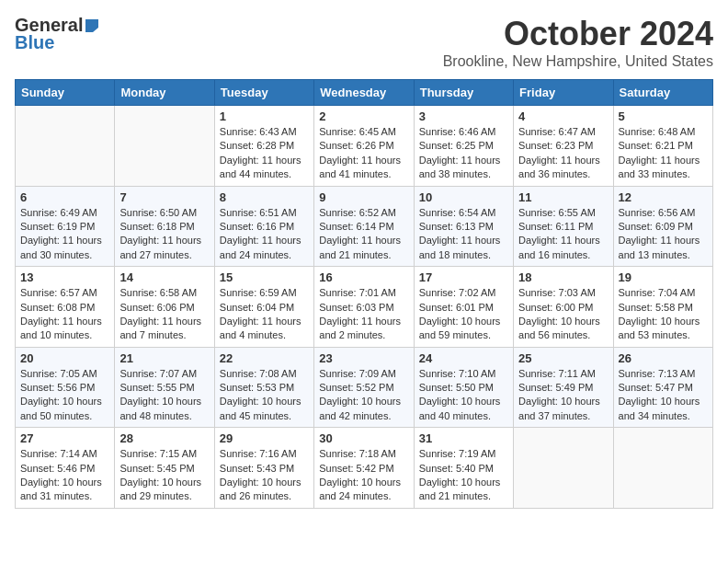 The width and height of the screenshot is (728, 563). Describe the element at coordinates (64, 278) in the screenshot. I see `day-number: 13` at that location.